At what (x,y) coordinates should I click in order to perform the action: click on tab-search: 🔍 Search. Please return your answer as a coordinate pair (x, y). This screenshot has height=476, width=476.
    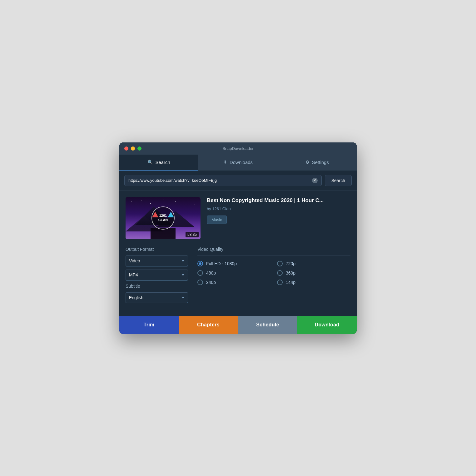
    Looking at the image, I should click on (159, 162).